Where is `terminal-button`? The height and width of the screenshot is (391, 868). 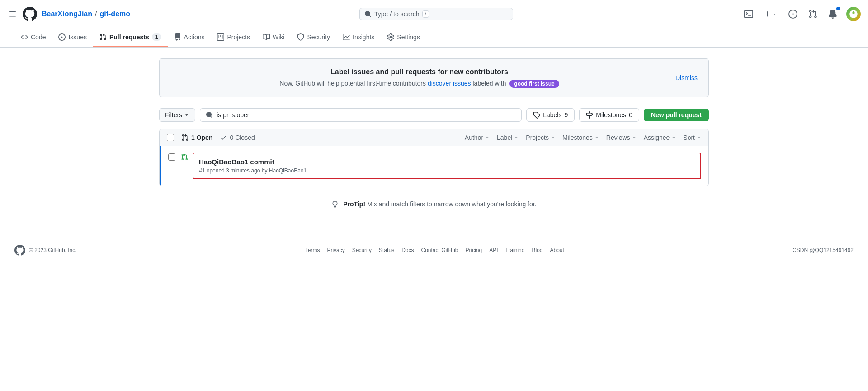
terminal-button is located at coordinates (749, 14).